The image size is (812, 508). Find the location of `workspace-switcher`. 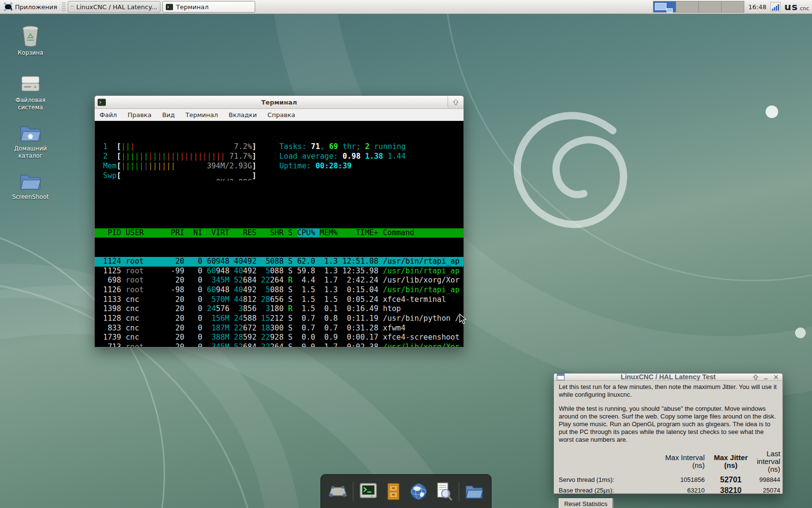

workspace-switcher is located at coordinates (699, 7).